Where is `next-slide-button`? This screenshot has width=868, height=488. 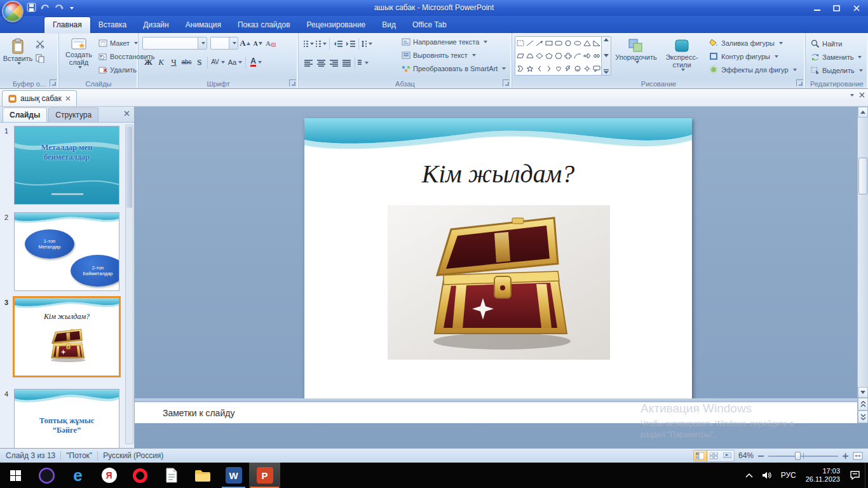 next-slide-button is located at coordinates (863, 417).